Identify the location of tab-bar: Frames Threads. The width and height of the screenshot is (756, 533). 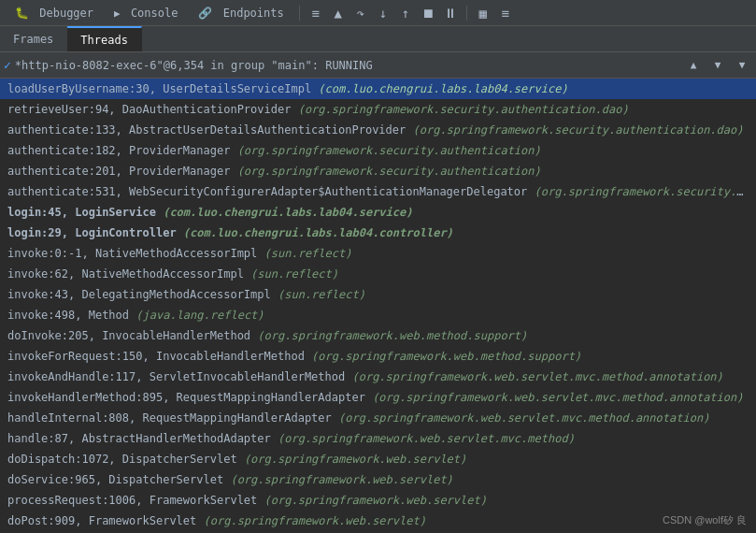
(378, 39).